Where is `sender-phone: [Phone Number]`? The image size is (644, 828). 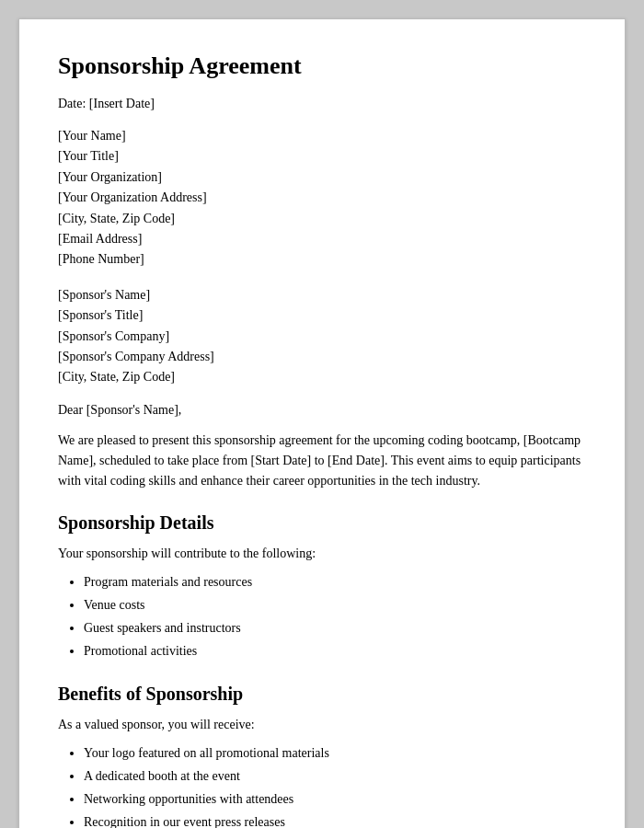
sender-phone: [Phone Number] is located at coordinates (322, 259).